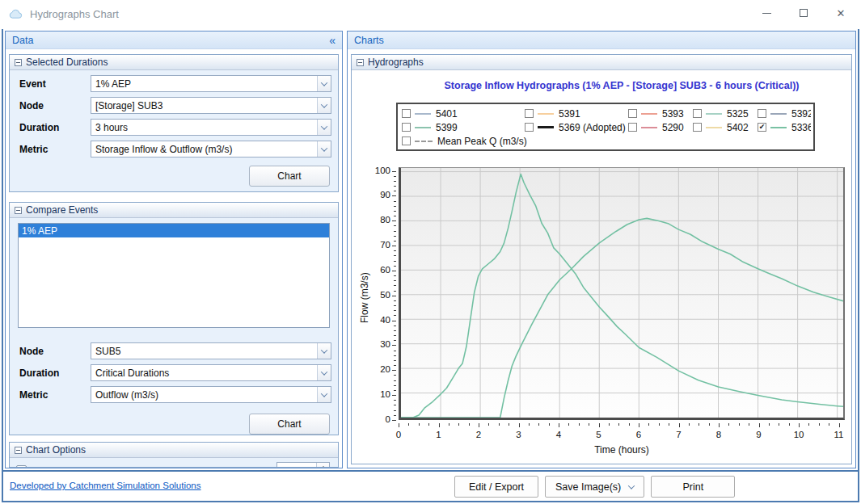 The width and height of the screenshot is (861, 504). Describe the element at coordinates (639, 435) in the screenshot. I see `x-tick-label: 6` at that location.